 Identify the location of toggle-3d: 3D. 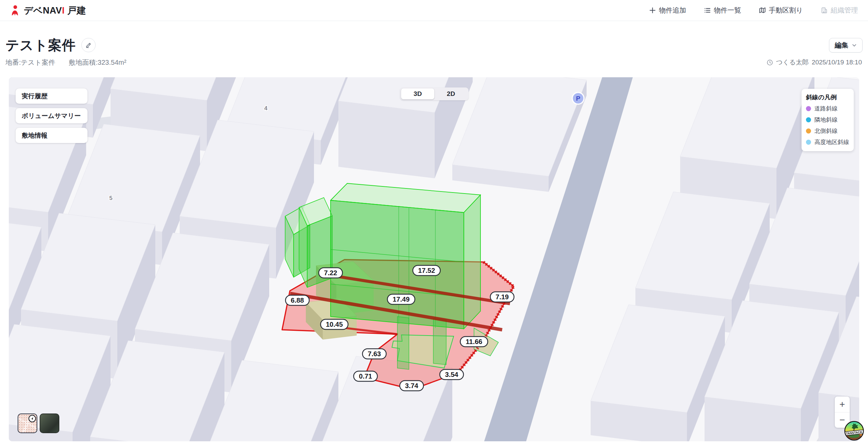
(418, 94).